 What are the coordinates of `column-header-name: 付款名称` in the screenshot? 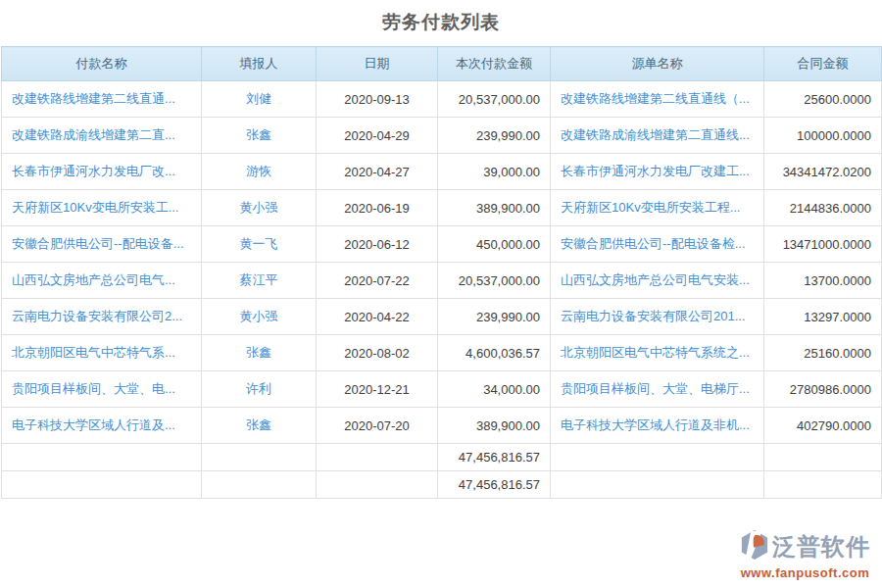 It's located at (102, 65).